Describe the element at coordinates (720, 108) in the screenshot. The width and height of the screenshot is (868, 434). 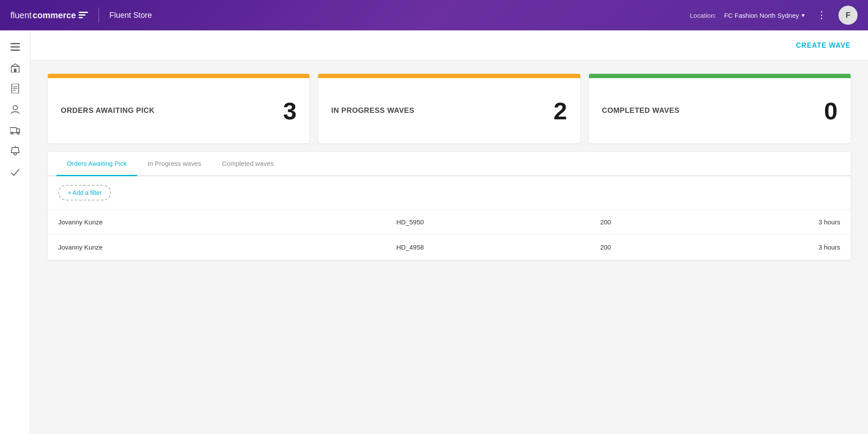
I see `stat-card-completed: COMPLETED WAVES 0` at that location.